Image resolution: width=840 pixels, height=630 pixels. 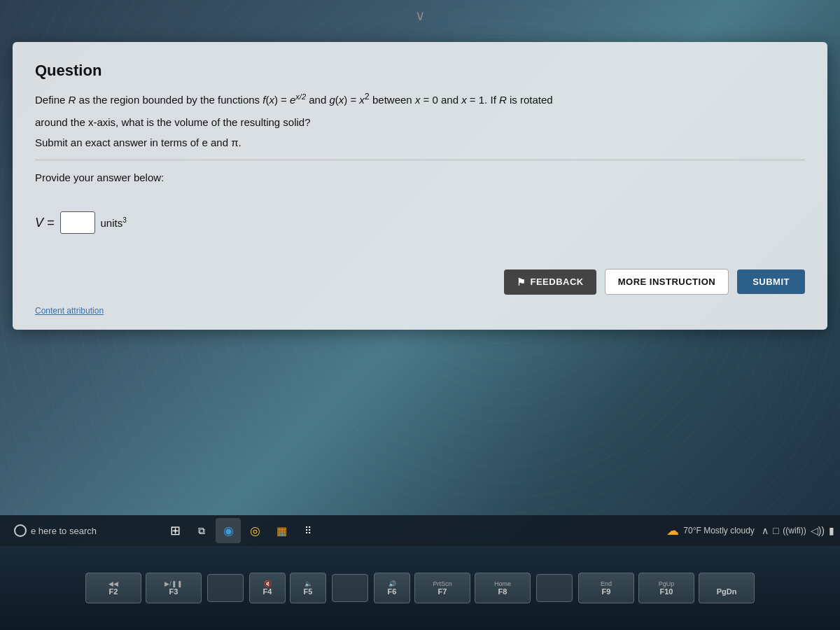 I want to click on key-pgdn: PgDn, so click(x=727, y=588).